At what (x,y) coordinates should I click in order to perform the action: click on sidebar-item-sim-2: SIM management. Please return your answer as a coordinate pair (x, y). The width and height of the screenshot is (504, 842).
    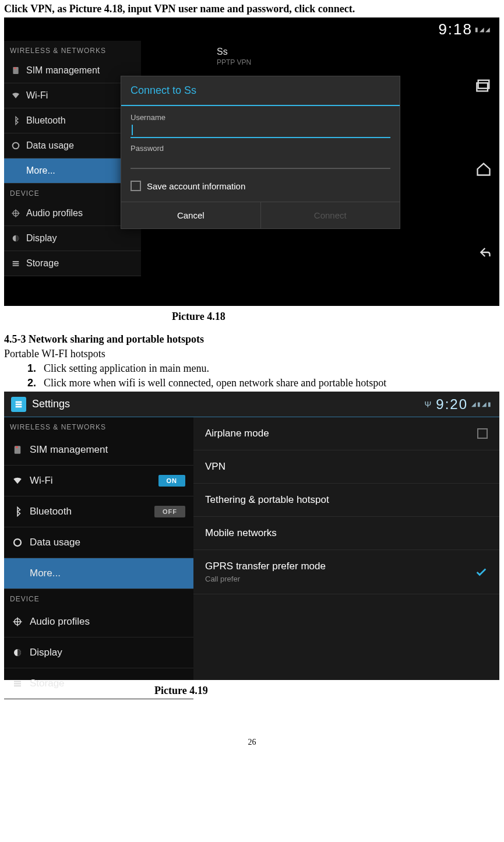
    Looking at the image, I should click on (99, 450).